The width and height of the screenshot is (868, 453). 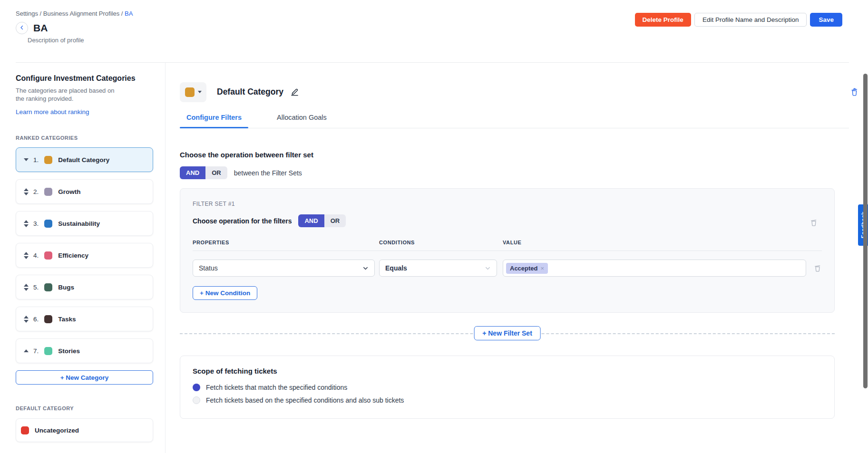 I want to click on category-name: Sustainability, so click(x=79, y=223).